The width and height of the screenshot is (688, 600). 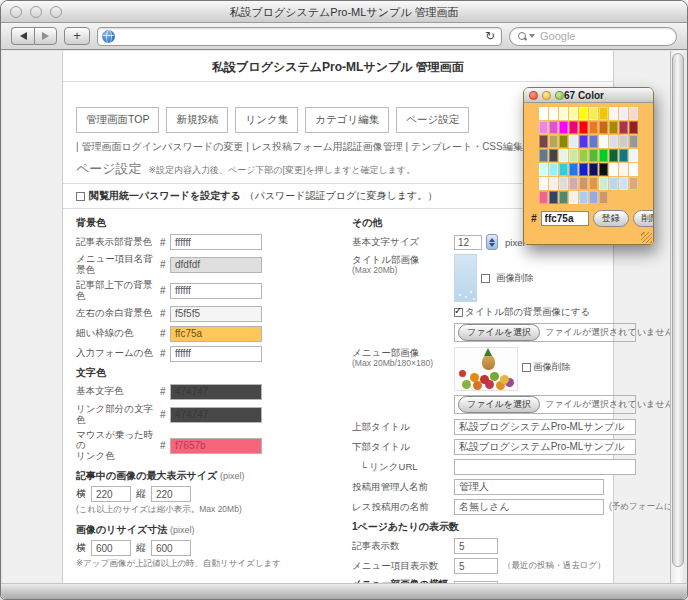 What do you see at coordinates (171, 548) in the screenshot?
I see `image-resize-height-input` at bounding box center [171, 548].